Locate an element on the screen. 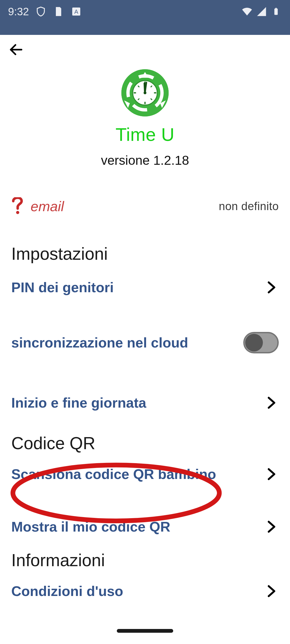  row-cloud-sync: sincronizzazione nel cloud is located at coordinates (145, 343).